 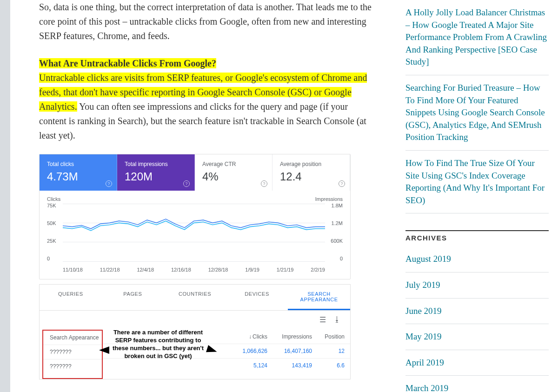 I want to click on archives-list: August 2019 July 2019 June 2019 May 2019…, so click(x=477, y=319).